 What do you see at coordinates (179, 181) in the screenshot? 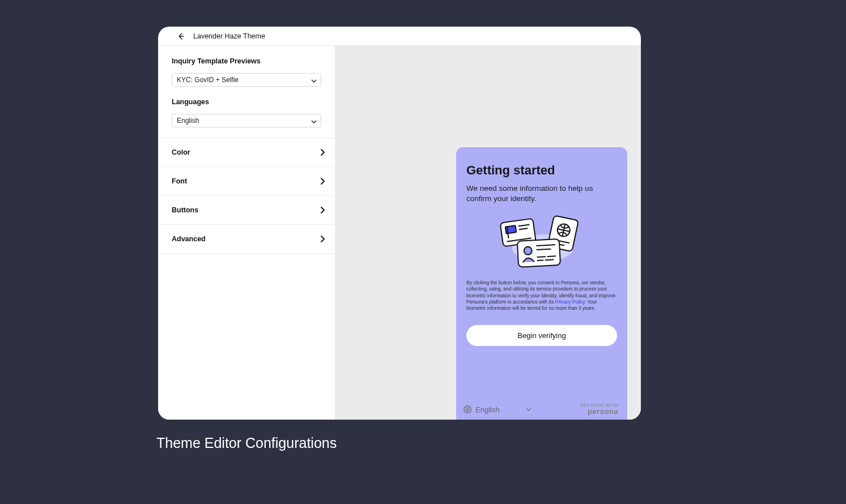
I see `accordion-label: Font` at bounding box center [179, 181].